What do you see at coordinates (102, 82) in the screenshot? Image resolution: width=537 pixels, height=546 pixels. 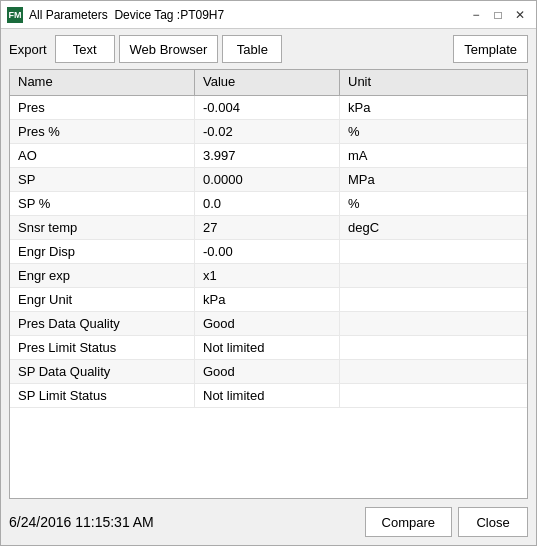 I see `header-name: Name` at bounding box center [102, 82].